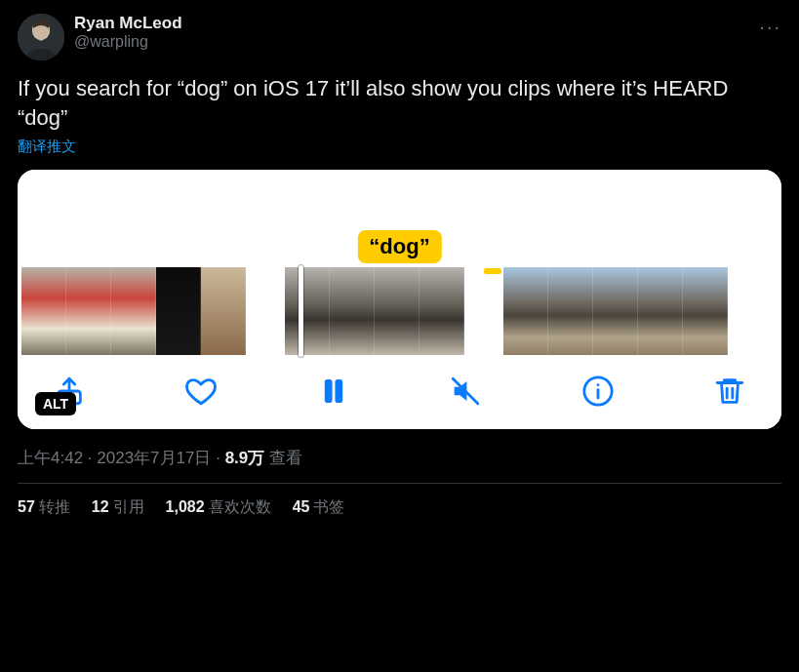 The height and width of the screenshot is (672, 799). I want to click on trash-icon, so click(730, 391).